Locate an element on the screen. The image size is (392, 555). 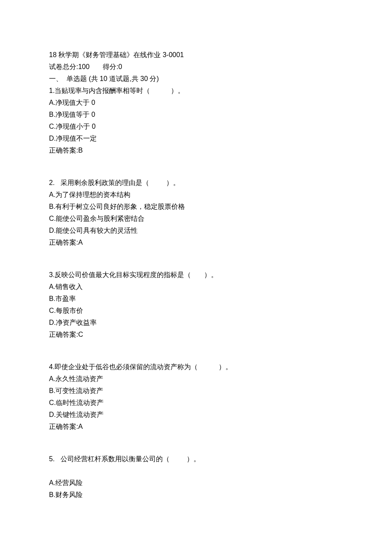
question-option: B.净现值等于 0 is located at coordinates (196, 115).